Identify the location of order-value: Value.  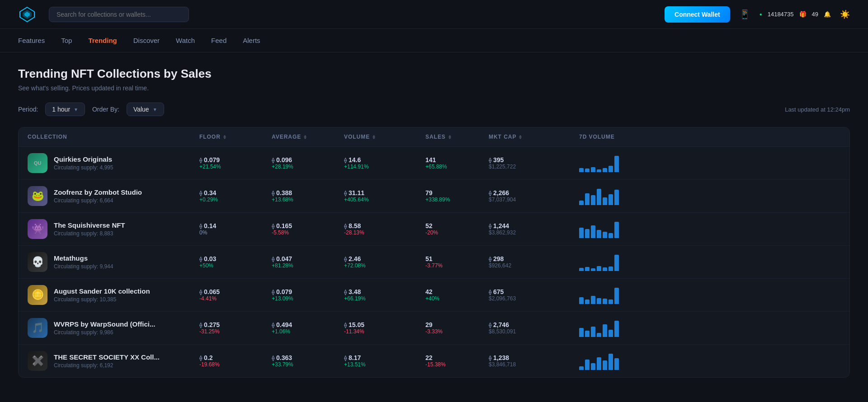
(141, 109).